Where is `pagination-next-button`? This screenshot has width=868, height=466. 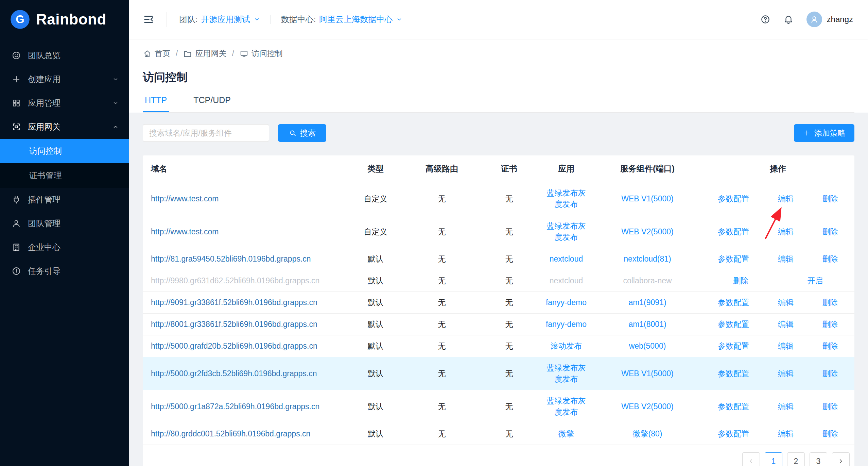
pagination-next-button is located at coordinates (841, 459).